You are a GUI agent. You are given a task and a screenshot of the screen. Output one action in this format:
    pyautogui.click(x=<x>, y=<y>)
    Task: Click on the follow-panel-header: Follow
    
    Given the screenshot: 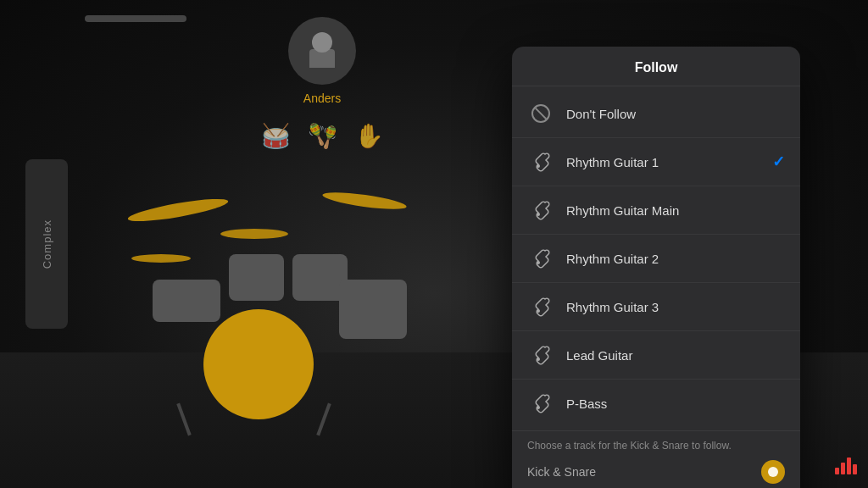 What is the action you would take?
    pyautogui.click(x=656, y=66)
    